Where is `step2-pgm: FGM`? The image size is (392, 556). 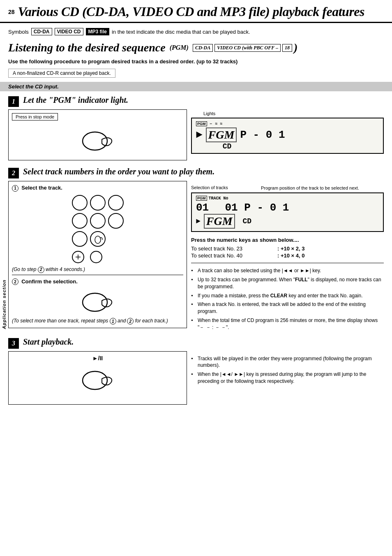 step2-pgm: FGM is located at coordinates (219, 221).